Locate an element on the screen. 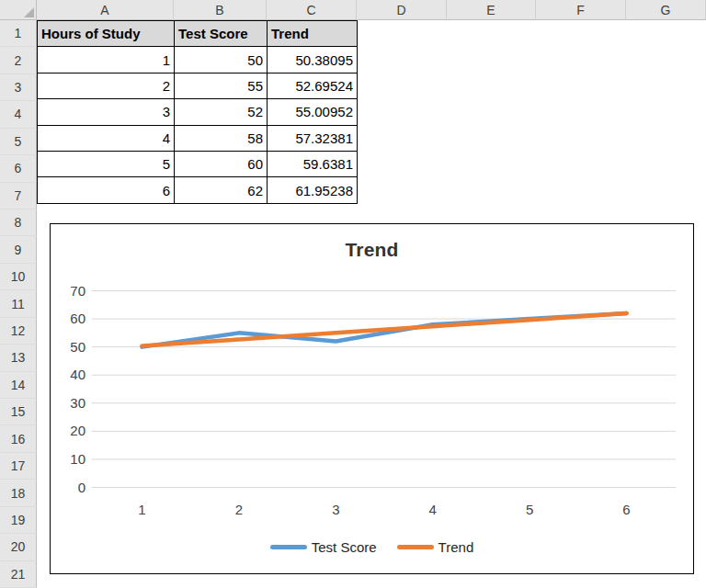 The image size is (706, 588). legend-item-test-score: Test Score is located at coordinates (324, 548).